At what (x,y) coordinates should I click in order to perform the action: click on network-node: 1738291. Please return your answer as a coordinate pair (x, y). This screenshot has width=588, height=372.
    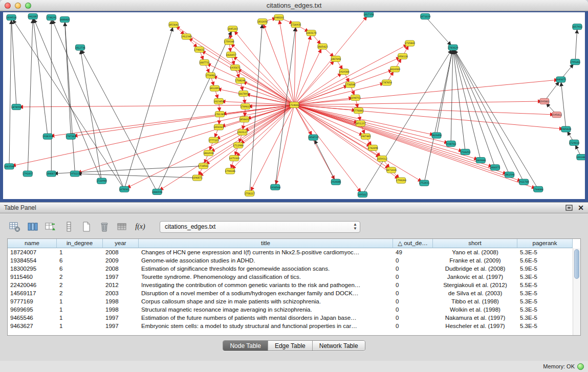
    Looking at the image, I should click on (51, 17).